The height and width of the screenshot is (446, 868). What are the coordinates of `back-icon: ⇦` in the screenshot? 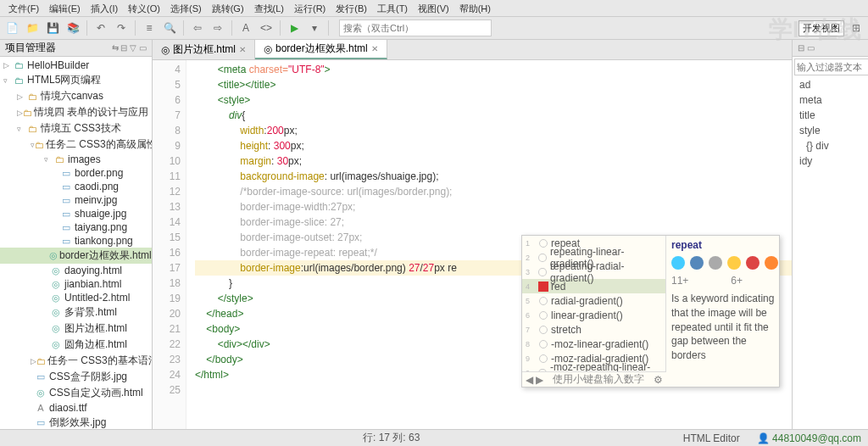 It's located at (198, 28).